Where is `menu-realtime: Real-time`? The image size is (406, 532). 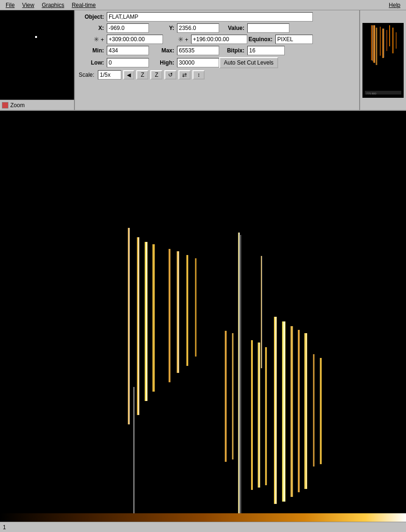
menu-realtime: Real-time is located at coordinates (83, 5).